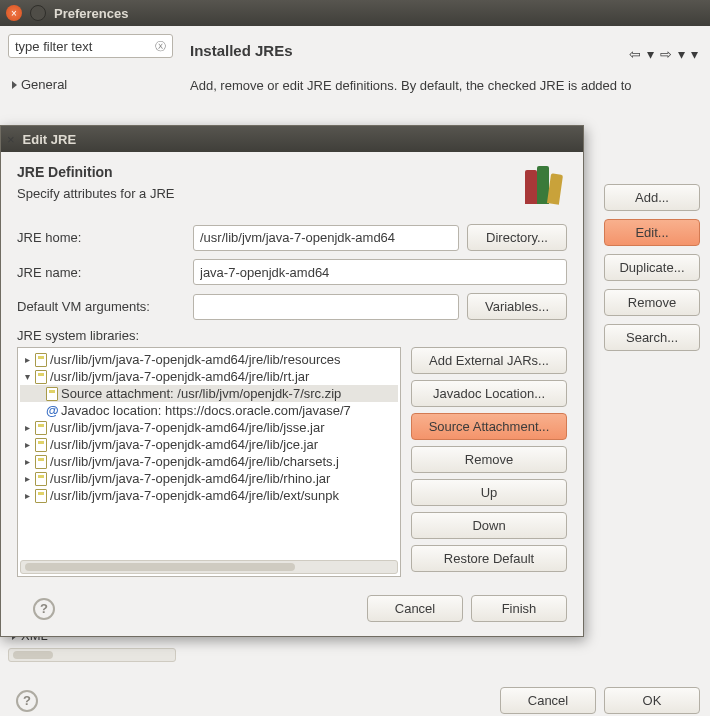  I want to click on forward-icon: ⇨, so click(666, 54).